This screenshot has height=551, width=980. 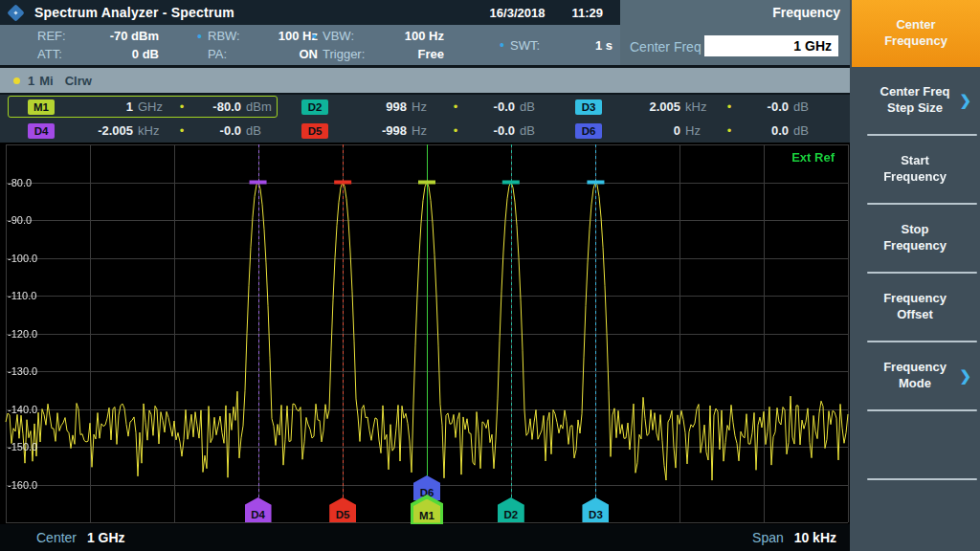 What do you see at coordinates (260, 107) in the screenshot?
I see `marker-level-unit: dBm` at bounding box center [260, 107].